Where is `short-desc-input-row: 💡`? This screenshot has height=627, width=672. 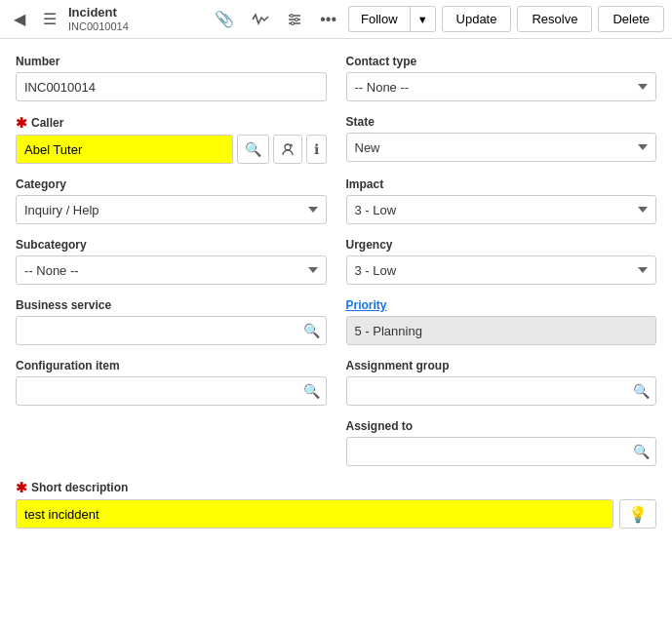 short-desc-input-row: 💡 is located at coordinates (336, 514).